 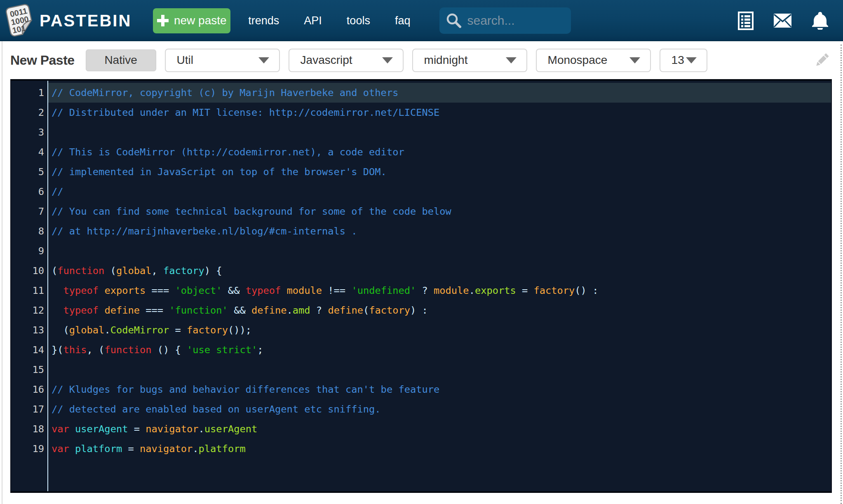 What do you see at coordinates (346, 60) in the screenshot?
I see `syntax-select: Javascript` at bounding box center [346, 60].